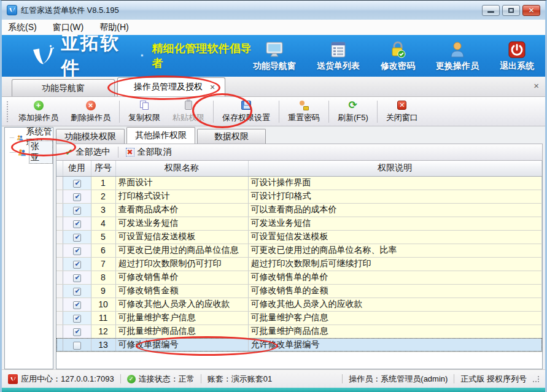 This screenshot has width=547, height=392. What do you see at coordinates (300, 318) in the screenshot?
I see `table-row: 11 可批量维护客户信息 可批量维护客户信息` at bounding box center [300, 318].